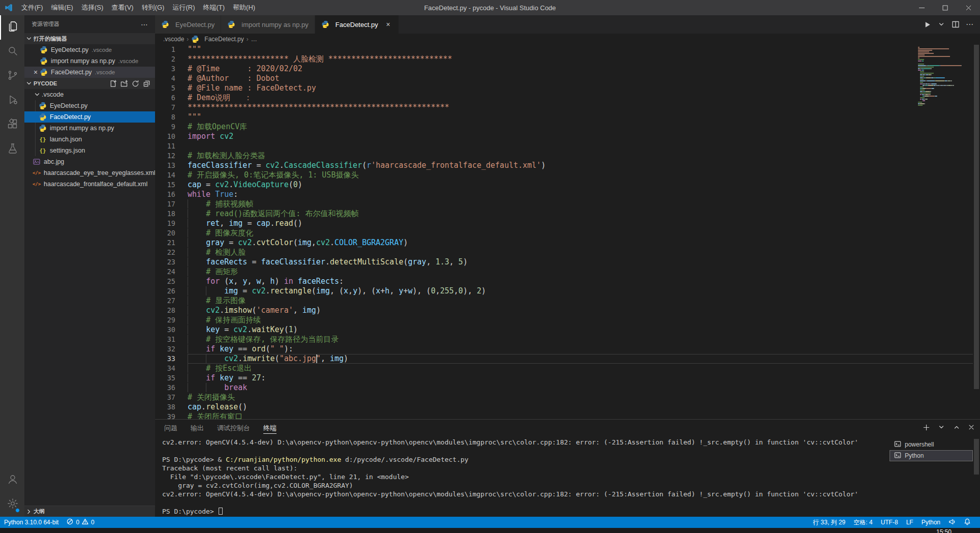 This screenshot has width=980, height=533. What do you see at coordinates (174, 39) in the screenshot?
I see `breadcrumb-label: .vscode` at bounding box center [174, 39].